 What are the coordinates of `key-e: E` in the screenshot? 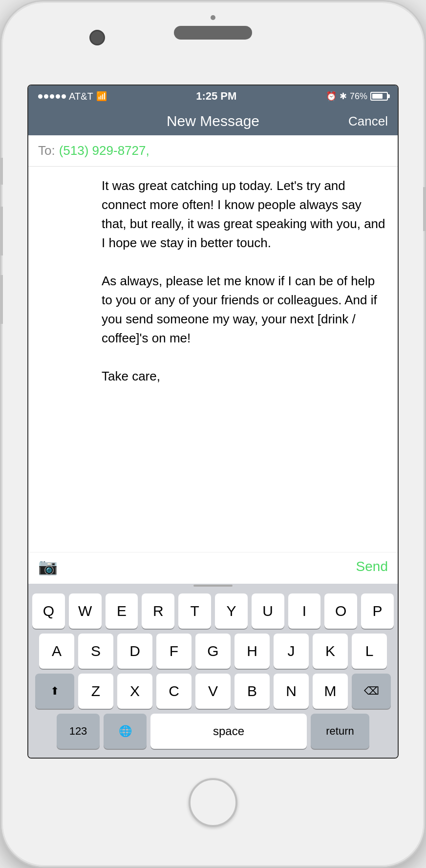 It's located at (122, 611).